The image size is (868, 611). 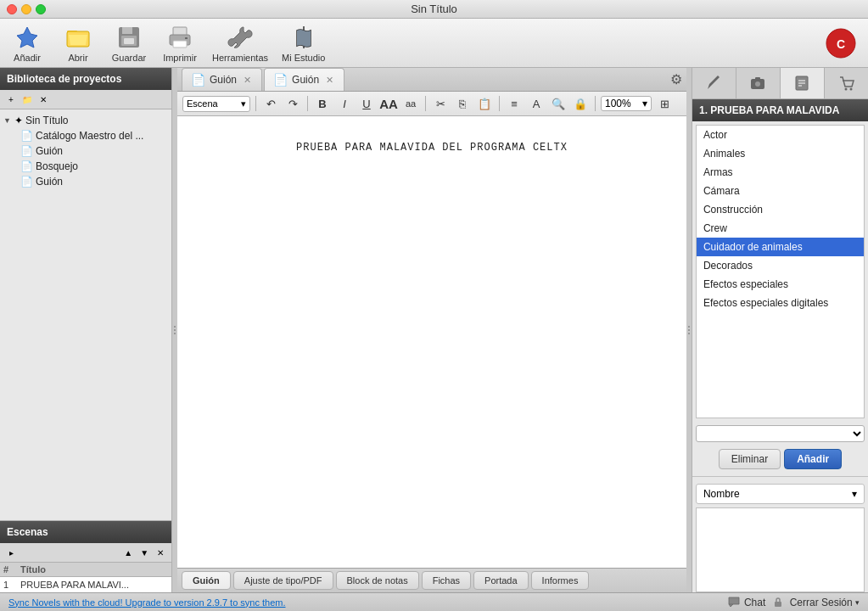 I want to click on add-toolbar-item: Añadir, so click(x=27, y=43).